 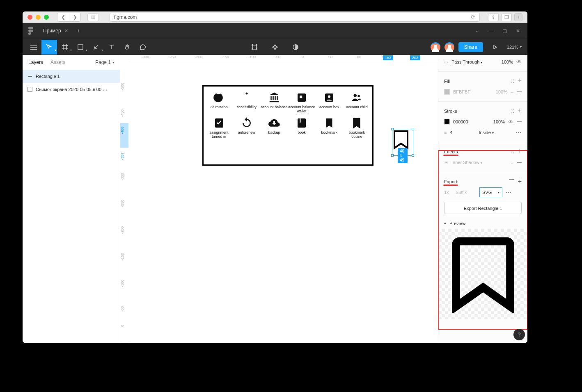 I want to click on pen-tool-button: ▾, so click(x=96, y=47).